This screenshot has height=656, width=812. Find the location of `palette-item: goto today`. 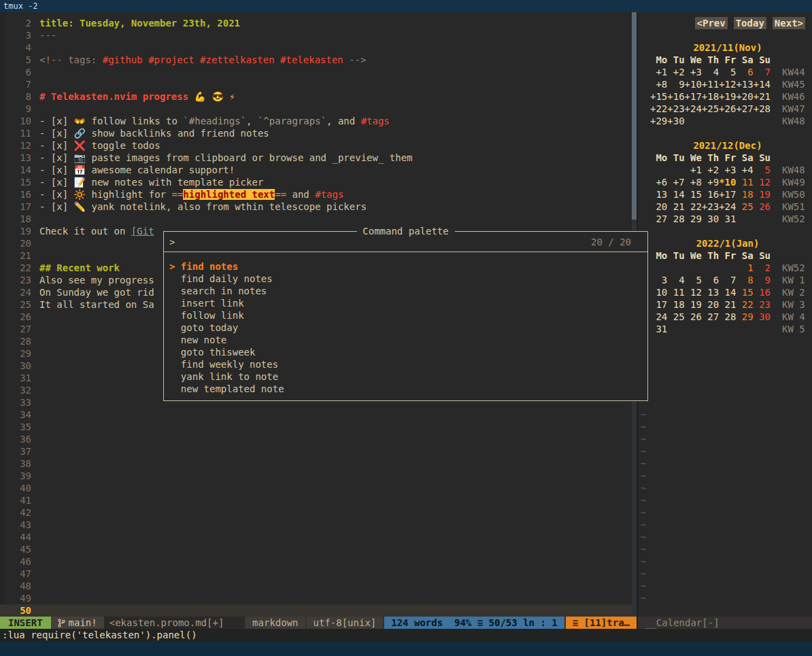

palette-item: goto today is located at coordinates (405, 328).